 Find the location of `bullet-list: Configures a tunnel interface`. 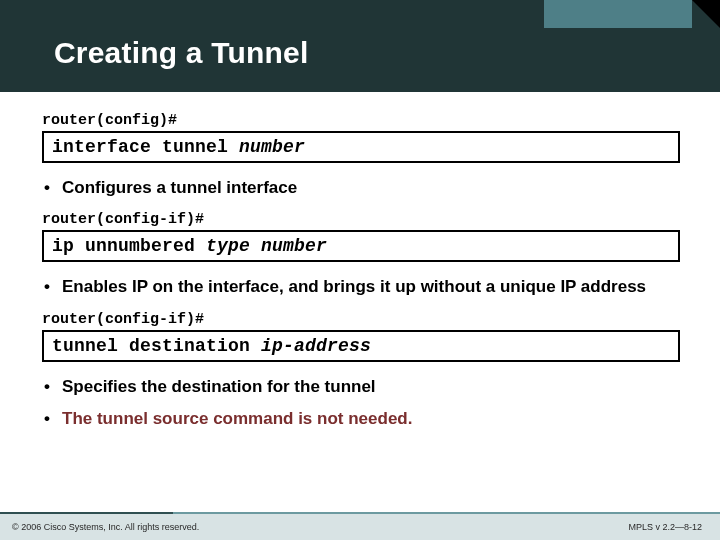

bullet-list: Configures a tunnel interface is located at coordinates (361, 188).